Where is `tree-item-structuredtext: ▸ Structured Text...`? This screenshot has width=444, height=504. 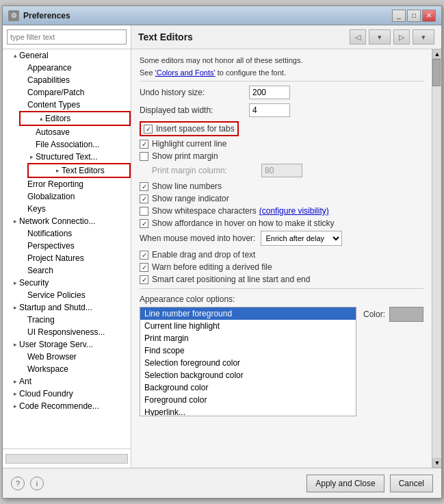
tree-item-structuredtext: ▸ Structured Text... is located at coordinates (67, 157).